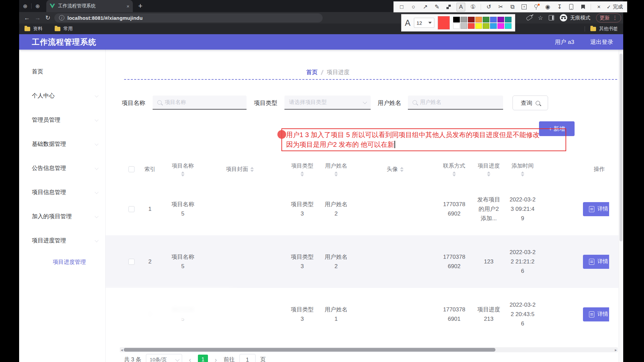  What do you see at coordinates (602, 42) in the screenshot?
I see `logout-link: 退出登录` at bounding box center [602, 42].